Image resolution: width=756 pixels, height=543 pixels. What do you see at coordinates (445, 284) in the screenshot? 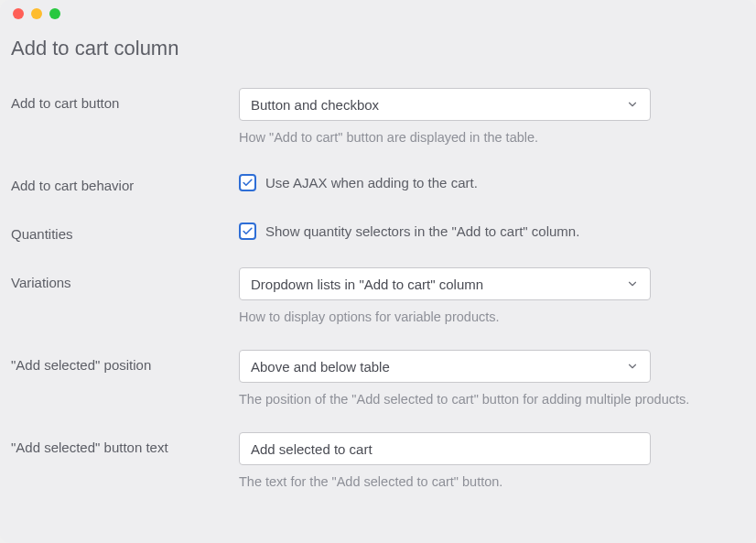
I see `variations-select: Dropdown lists in "Add to cart" column` at bounding box center [445, 284].